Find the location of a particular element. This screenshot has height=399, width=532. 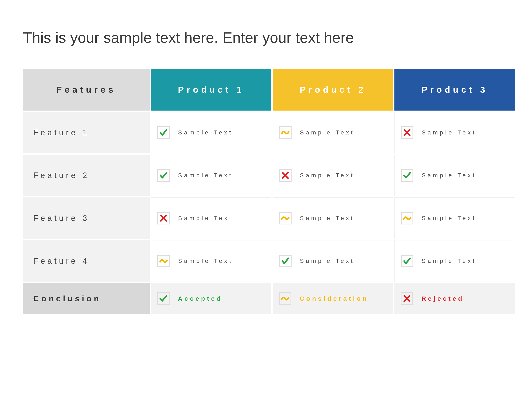

table-header-product-1: Product 1 is located at coordinates (211, 90).